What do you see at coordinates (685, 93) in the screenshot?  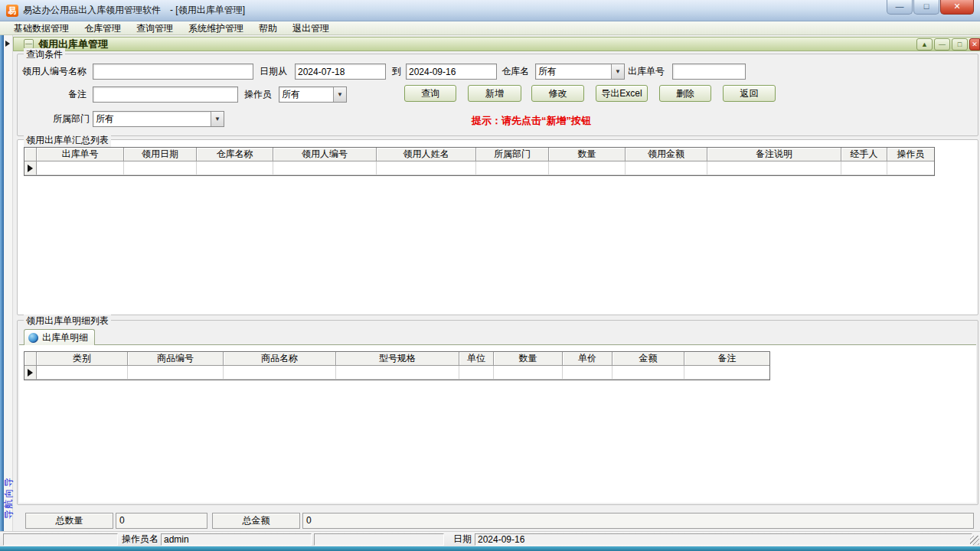 I see `delete-button: 删除` at bounding box center [685, 93].